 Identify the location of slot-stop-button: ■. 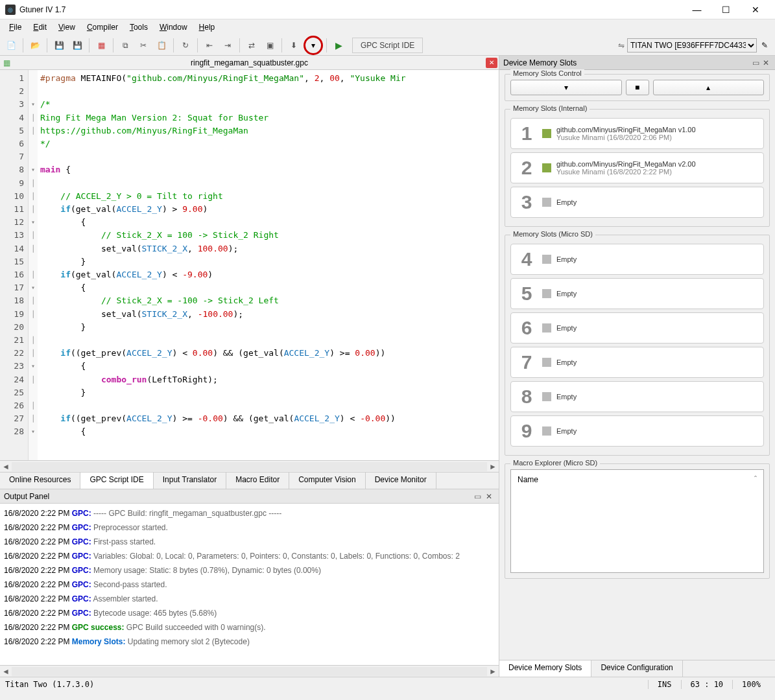
(638, 88).